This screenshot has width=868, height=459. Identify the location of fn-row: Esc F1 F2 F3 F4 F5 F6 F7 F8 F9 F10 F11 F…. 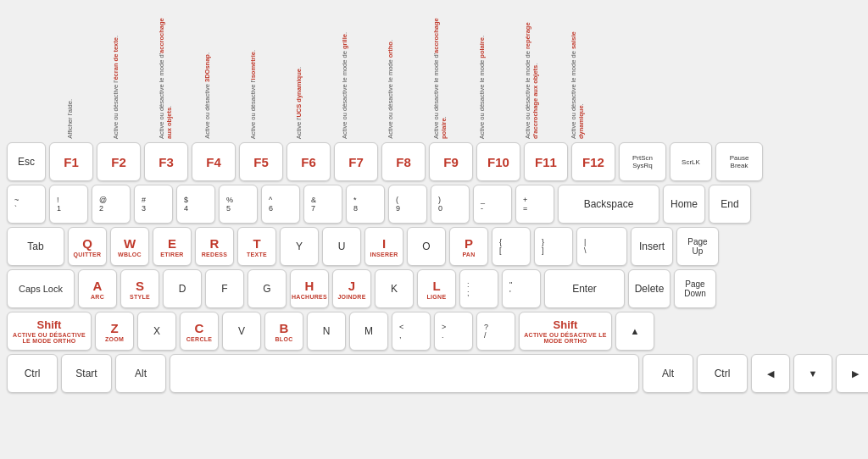
(437, 162).